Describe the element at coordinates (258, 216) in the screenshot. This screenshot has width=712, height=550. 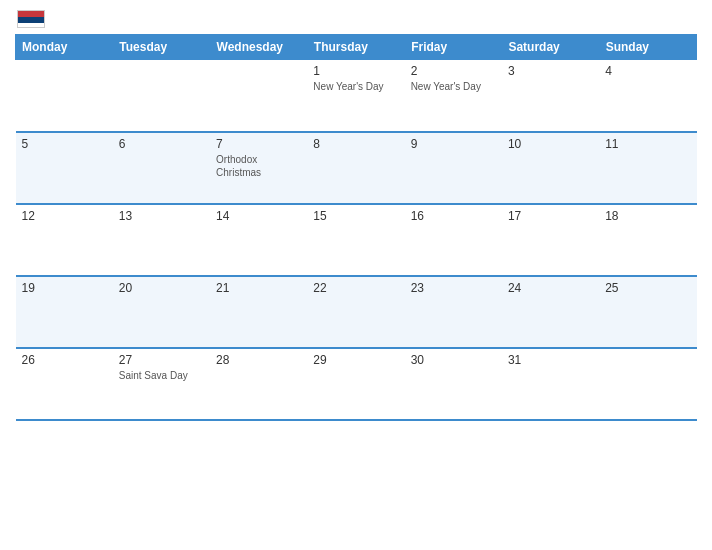
I see `day-number: 14` at that location.